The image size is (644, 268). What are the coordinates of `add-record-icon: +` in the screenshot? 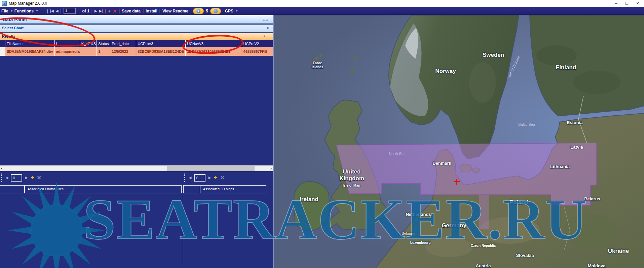 It's located at (109, 11).